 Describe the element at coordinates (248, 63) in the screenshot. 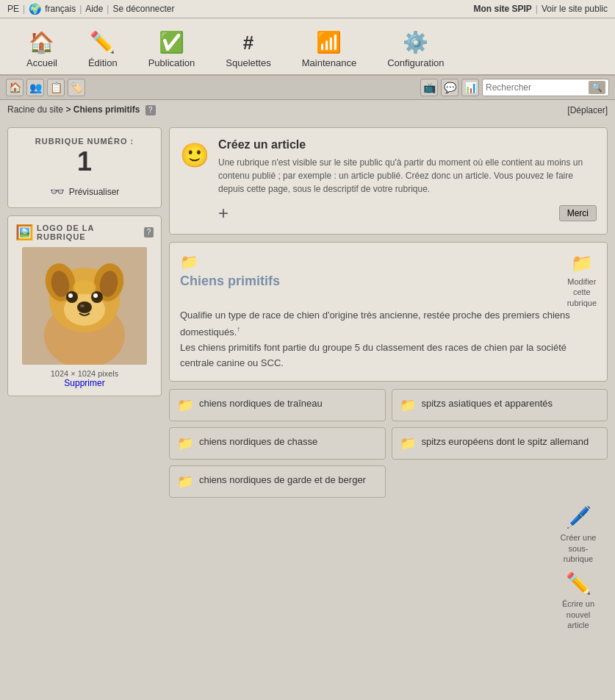

I see `nav-squelettes-label: Squelettes` at that location.